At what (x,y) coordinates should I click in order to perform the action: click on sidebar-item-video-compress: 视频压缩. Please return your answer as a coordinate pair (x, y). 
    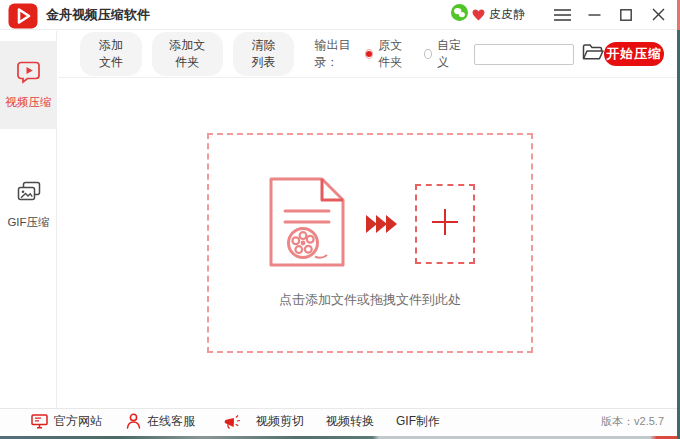
    Looking at the image, I should click on (28, 85).